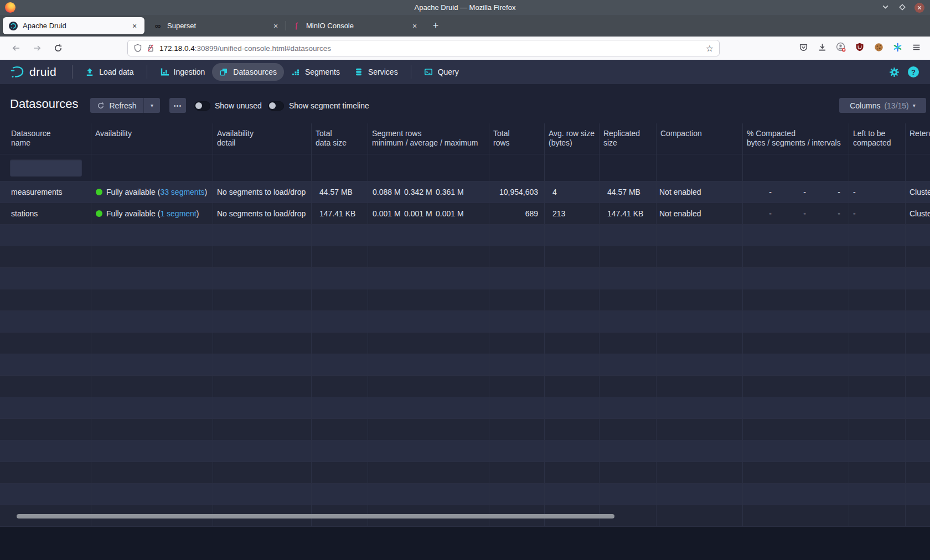 Image resolution: width=930 pixels, height=560 pixels. Describe the element at coordinates (572, 365) in the screenshot. I see `cell-avg_row_size` at that location.